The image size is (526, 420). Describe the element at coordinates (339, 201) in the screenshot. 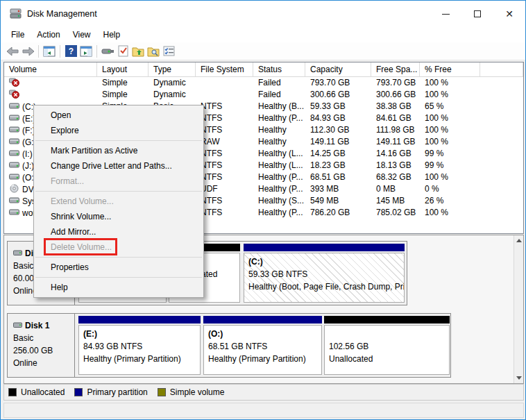

I see `volume-capacity-cell: 549 MB` at that location.